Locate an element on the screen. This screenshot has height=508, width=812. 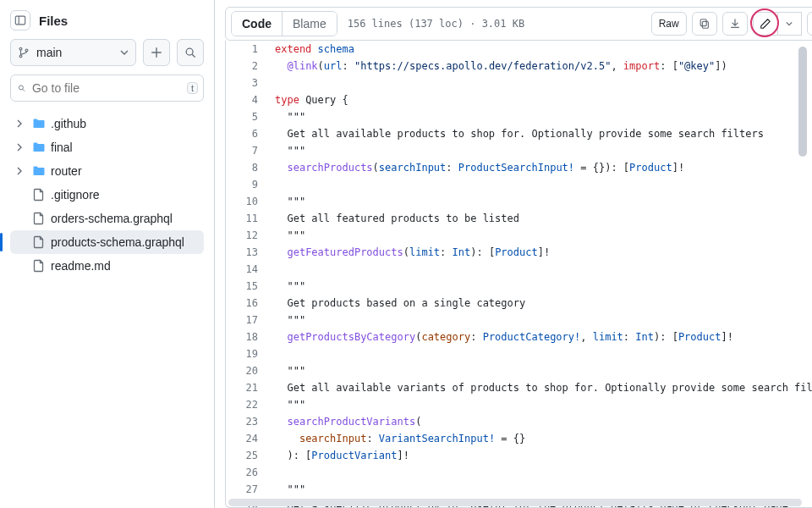
raw-button: Raw is located at coordinates (669, 24).